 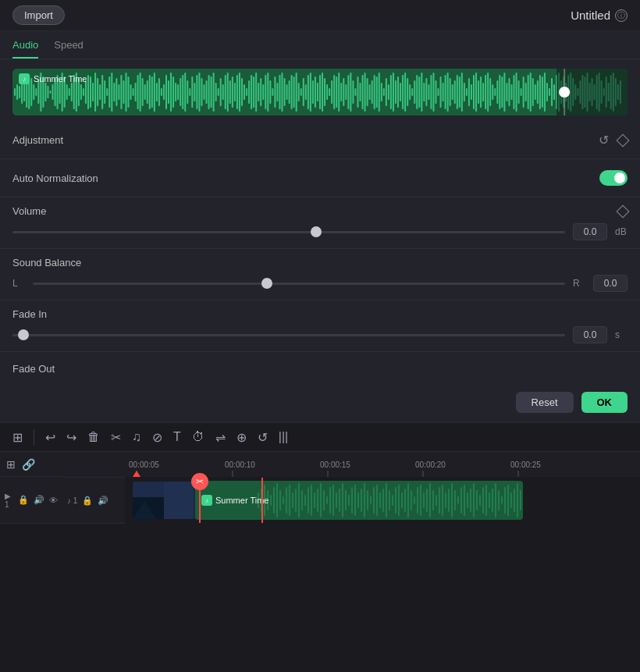 I want to click on playhead-line: ✂, so click(x=200, y=500).